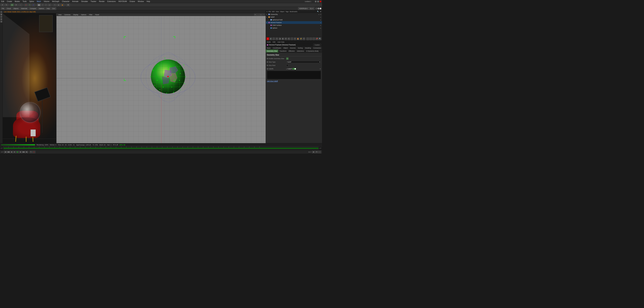 The image size is (644, 308). Describe the element at coordinates (304, 39) in the screenshot. I see `prop-icon-effector: ⟳` at that location.